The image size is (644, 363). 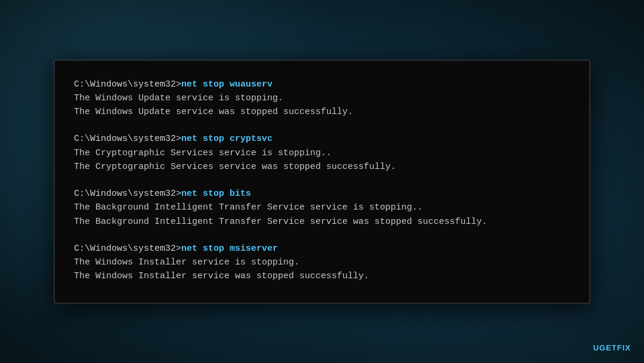 What do you see at coordinates (322, 208) in the screenshot?
I see `output-3-line-1: The Background Intelligent Transfer Serv…` at bounding box center [322, 208].